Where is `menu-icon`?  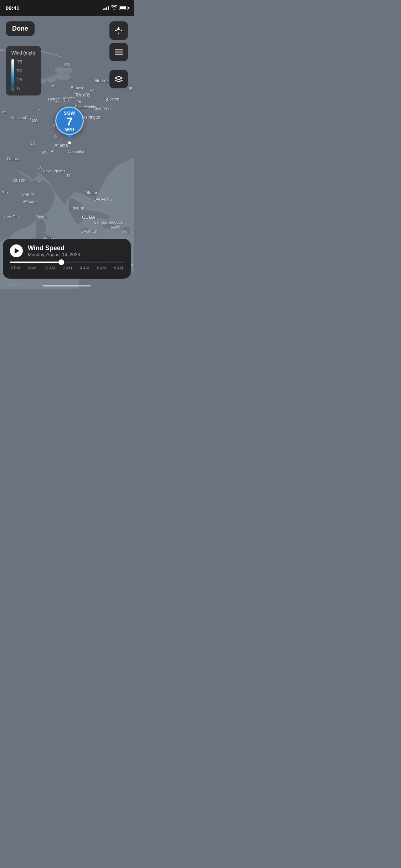 menu-icon is located at coordinates (119, 52).